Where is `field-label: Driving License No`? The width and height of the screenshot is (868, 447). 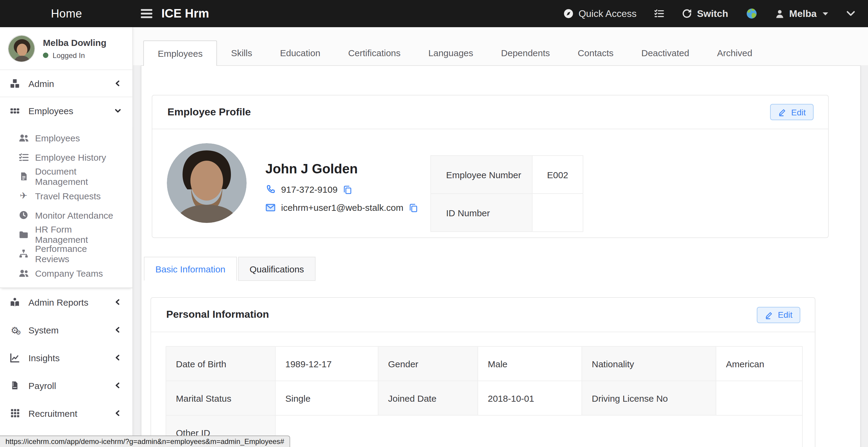
field-label: Driving License No is located at coordinates (649, 398).